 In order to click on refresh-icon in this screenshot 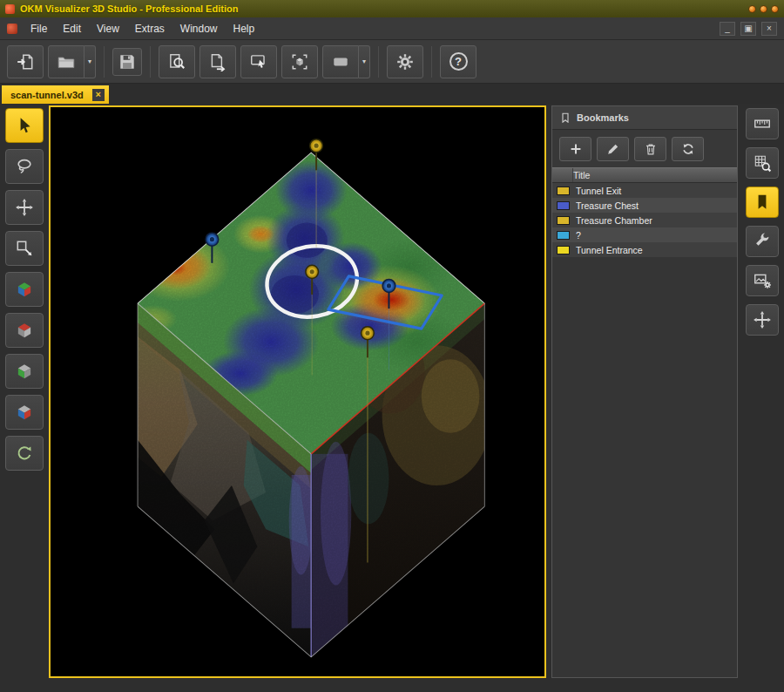, I will do `click(688, 149)`.